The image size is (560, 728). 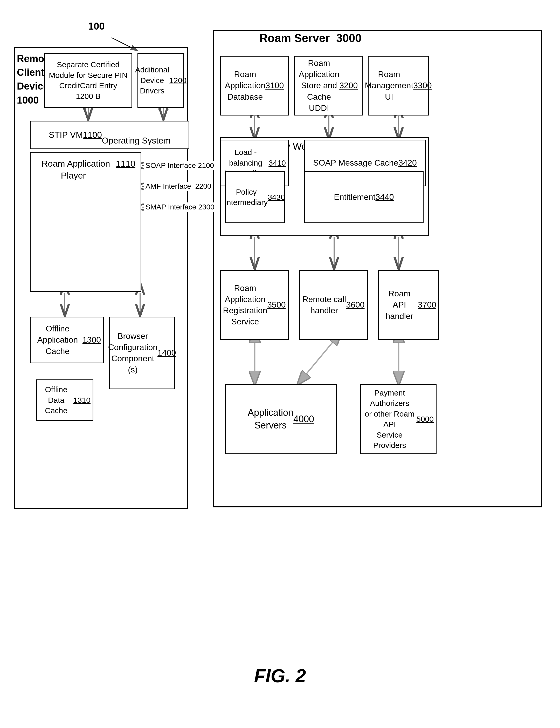 What do you see at coordinates (408, 305) in the screenshot?
I see `roam-api-handler-box: Roam APIhandler 3700` at bounding box center [408, 305].